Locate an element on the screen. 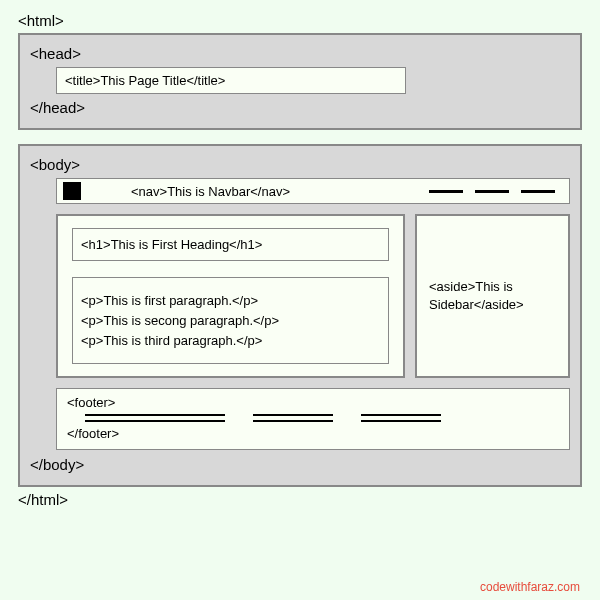 This screenshot has width=600, height=600. title-element: <title>This Page Title</title> is located at coordinates (231, 80).